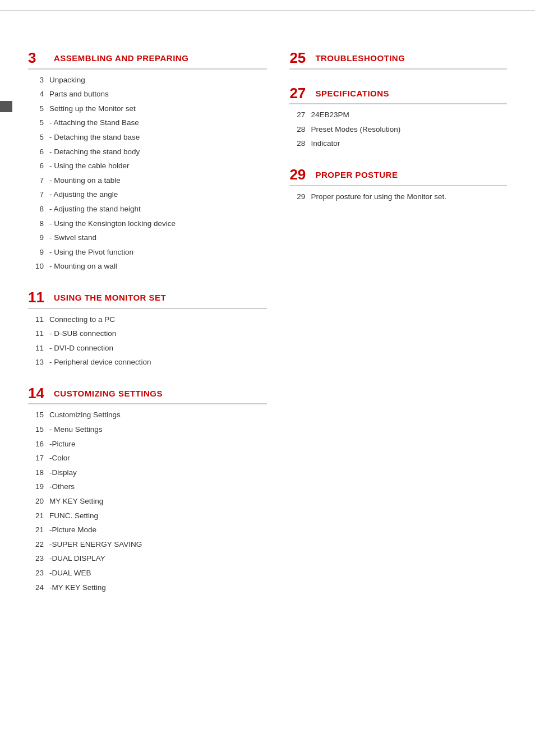 The height and width of the screenshot is (756, 535). What do you see at coordinates (147, 501) in the screenshot?
I see `list-item: 20MY KEY Setting` at bounding box center [147, 501].